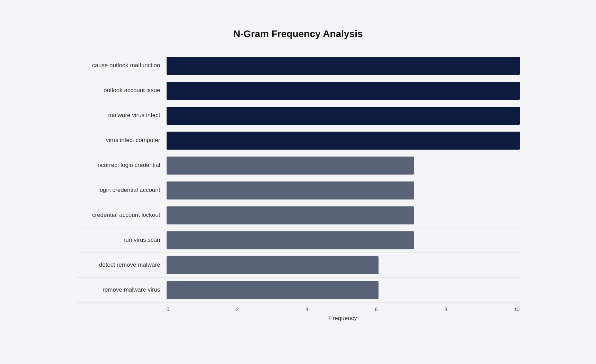 Image resolution: width=596 pixels, height=364 pixels. What do you see at coordinates (122, 240) in the screenshot?
I see `bar-label: run virus scan` at bounding box center [122, 240].